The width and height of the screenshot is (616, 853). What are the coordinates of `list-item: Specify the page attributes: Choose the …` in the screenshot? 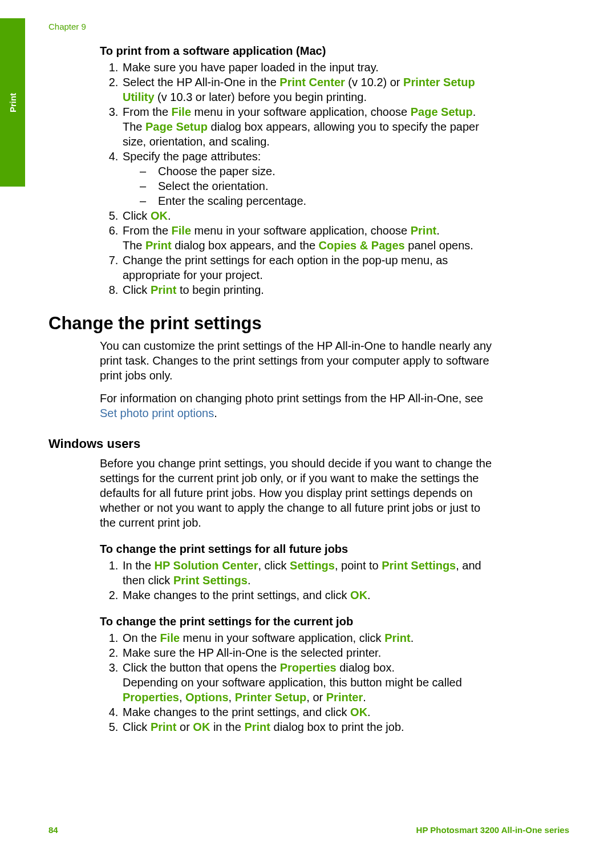 It's located at (307, 179).